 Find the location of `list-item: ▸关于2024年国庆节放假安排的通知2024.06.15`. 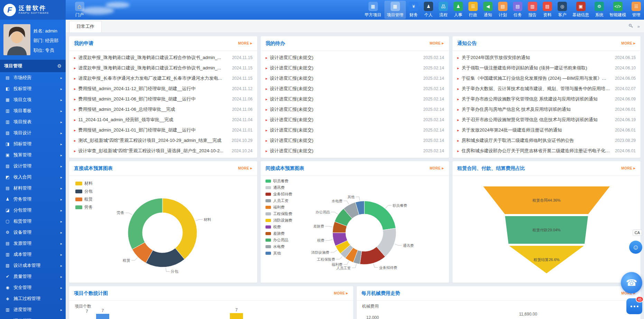

list-item: ▸关于2024年国庆节放假安排的通知2024.06.15 is located at coordinates (547, 58).